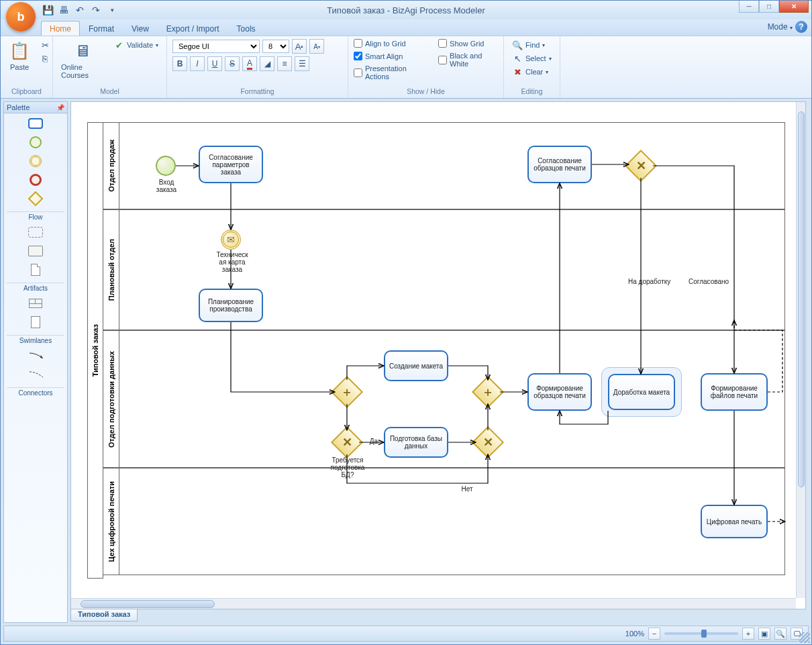 This screenshot has width=812, height=645. I want to click on bold-button: B, so click(180, 64).